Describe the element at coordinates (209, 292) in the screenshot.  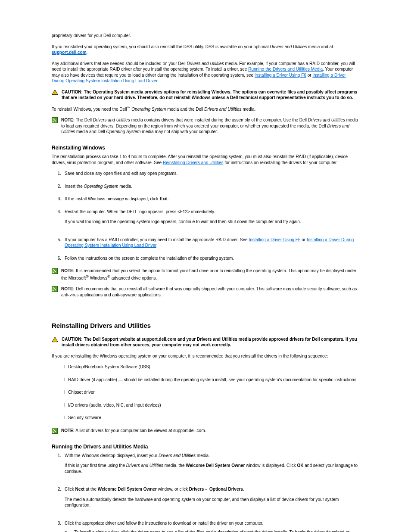
I see `text: Dell recommends that you reinstall all s…` at that location.